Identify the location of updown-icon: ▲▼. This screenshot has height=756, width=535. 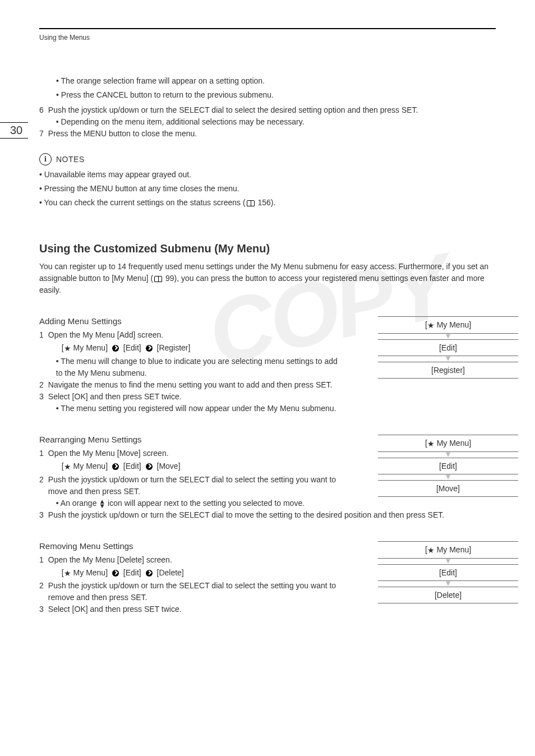
(102, 504).